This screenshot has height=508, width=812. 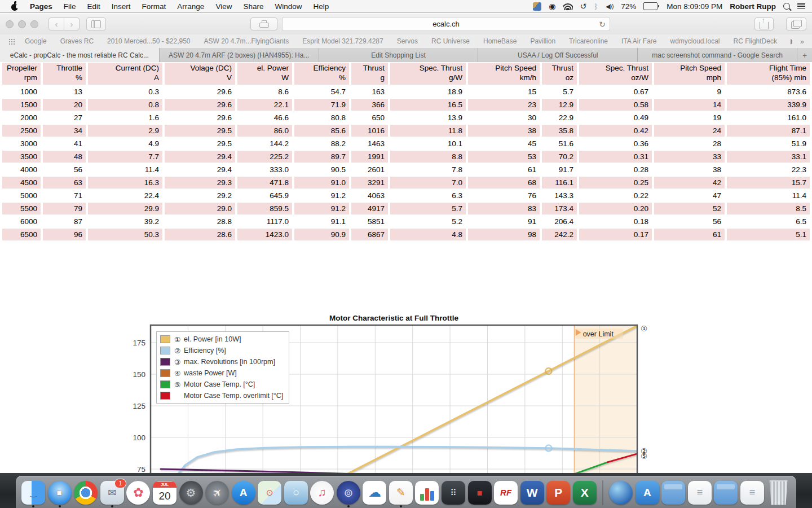 I want to click on table-cell: 1000, so click(x=21, y=91).